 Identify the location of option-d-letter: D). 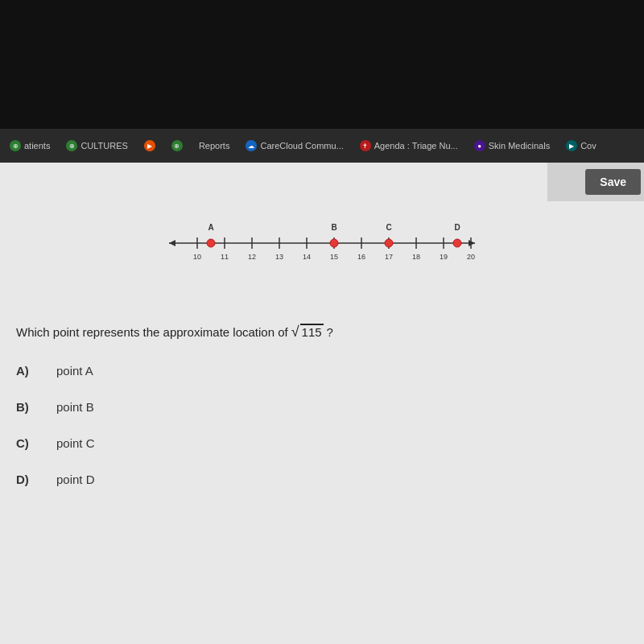
(24, 480).